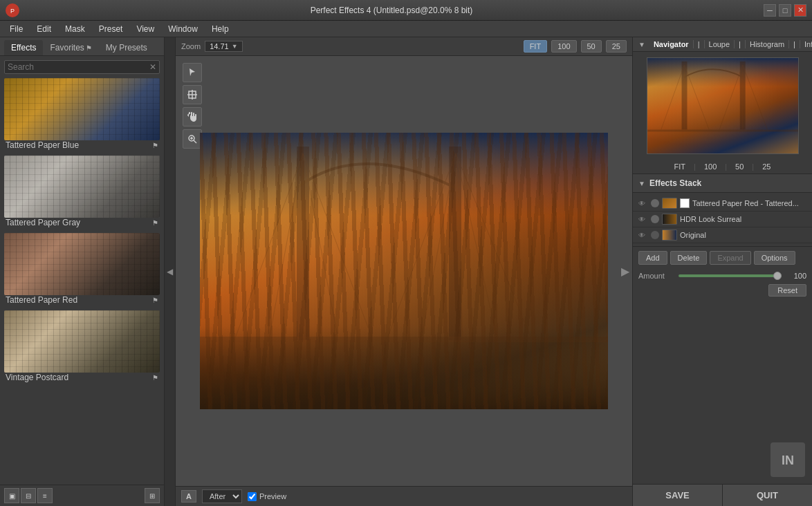  What do you see at coordinates (82, 47) in the screenshot?
I see `panel-tabs: Effects Favorites ⚑ My Presets` at bounding box center [82, 47].